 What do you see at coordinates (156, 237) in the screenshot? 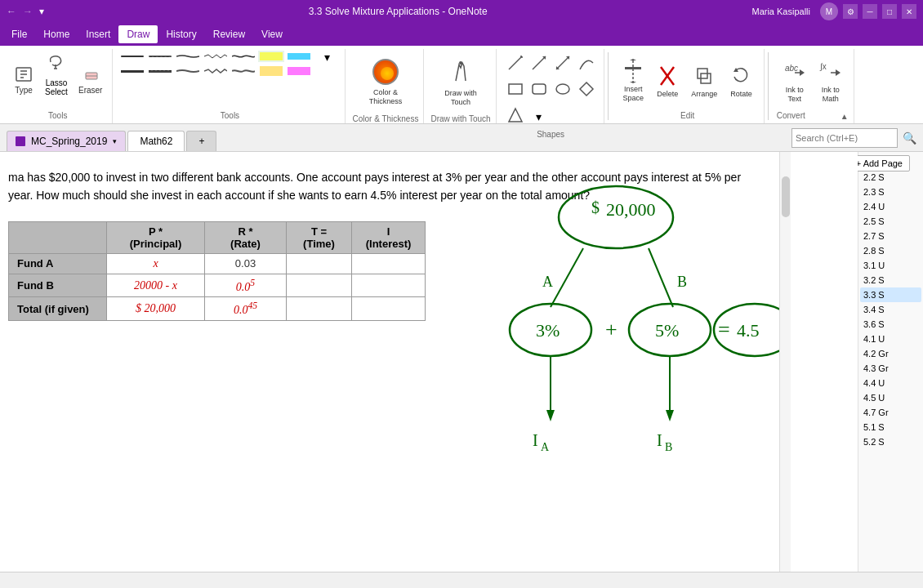
I see `table-header-principal: P *(Principal)` at bounding box center [156, 237].